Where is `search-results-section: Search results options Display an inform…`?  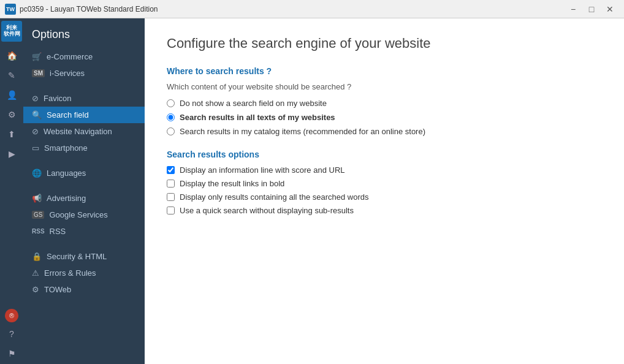 search-results-section: Search results options Display an inform… is located at coordinates (384, 183).